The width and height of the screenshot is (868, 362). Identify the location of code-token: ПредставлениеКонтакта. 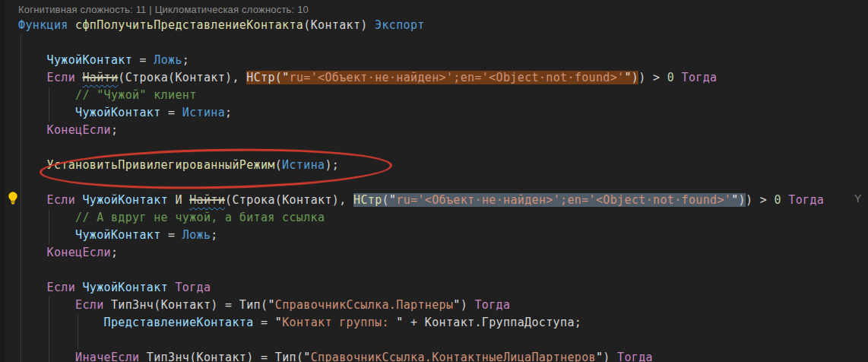
(179, 322).